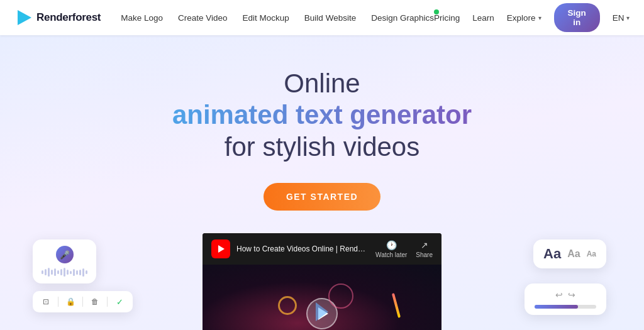 This screenshot has width=644, height=330. What do you see at coordinates (556, 307) in the screenshot?
I see `slider-fill` at bounding box center [556, 307].